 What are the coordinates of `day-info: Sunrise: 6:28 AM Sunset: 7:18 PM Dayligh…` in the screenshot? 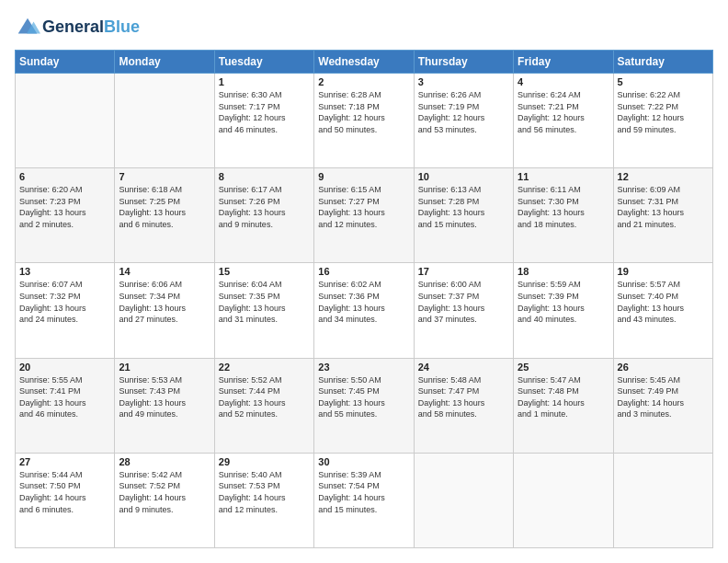 It's located at (364, 112).